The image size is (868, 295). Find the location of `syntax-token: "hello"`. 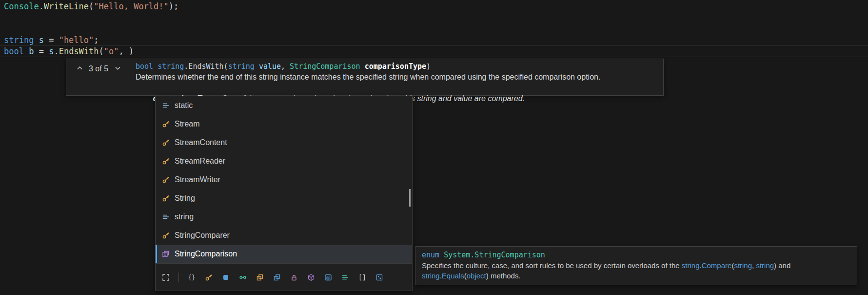

syntax-token: "hello" is located at coordinates (77, 40).